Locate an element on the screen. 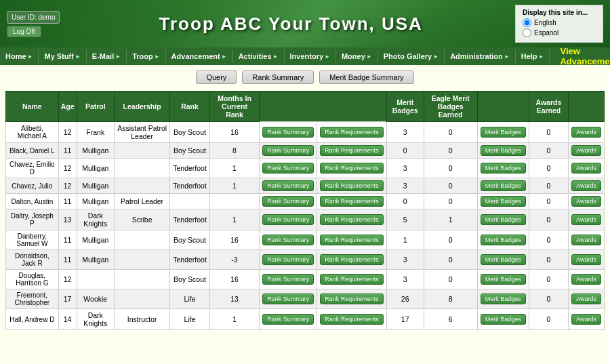 Image resolution: width=610 pixels, height=364 pixels. nav-activities: Activities ► is located at coordinates (259, 56).